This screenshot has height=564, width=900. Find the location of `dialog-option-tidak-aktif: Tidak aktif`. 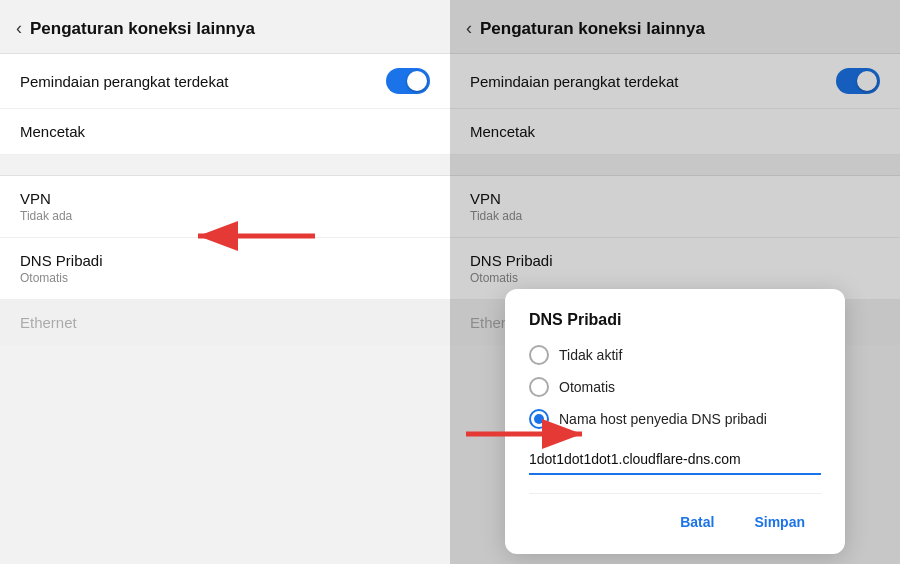

dialog-option-tidak-aktif: Tidak aktif is located at coordinates (675, 355).